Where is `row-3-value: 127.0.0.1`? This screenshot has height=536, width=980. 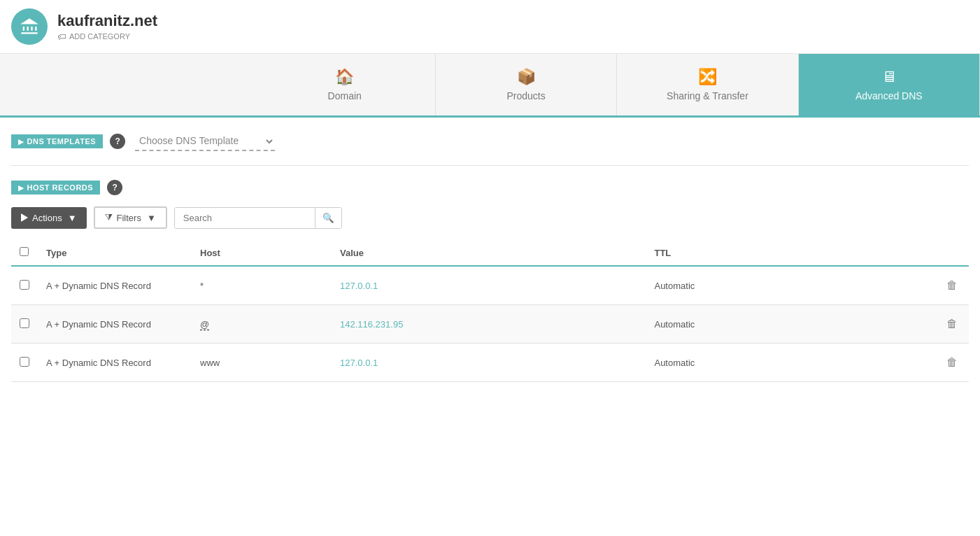 row-3-value: 127.0.0.1 is located at coordinates (488, 362).